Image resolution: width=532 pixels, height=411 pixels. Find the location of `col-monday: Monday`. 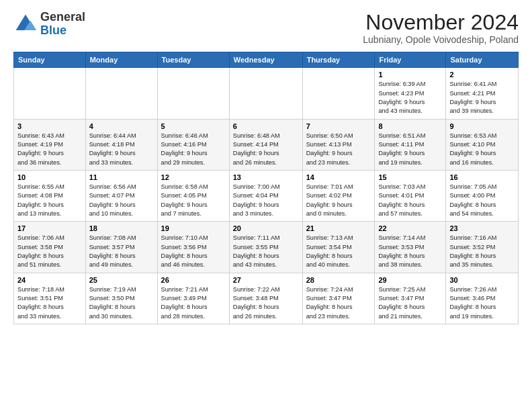

col-monday: Monday is located at coordinates (121, 60).